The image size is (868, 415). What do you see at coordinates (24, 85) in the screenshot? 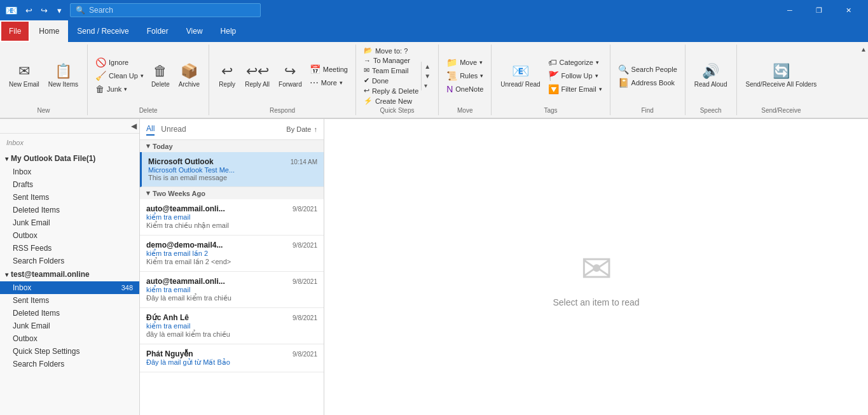
I see `new-email-label: New Email` at bounding box center [24, 85].